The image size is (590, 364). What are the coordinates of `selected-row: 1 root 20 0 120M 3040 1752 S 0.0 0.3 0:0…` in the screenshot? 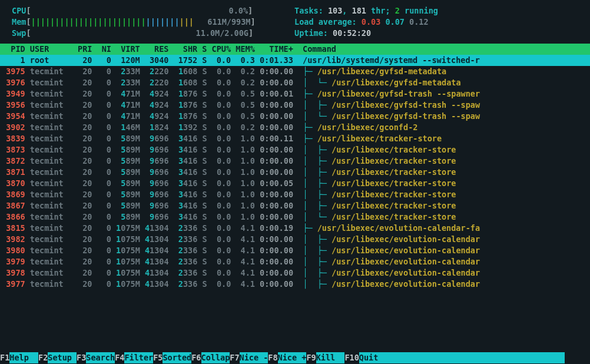 It's located at (295, 60).